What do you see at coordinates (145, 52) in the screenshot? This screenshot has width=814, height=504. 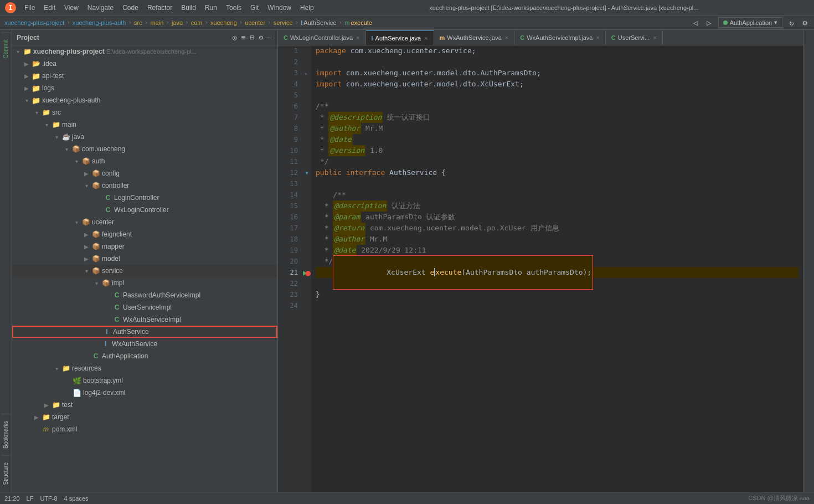 I see `tree-item-root: ▾ 📁 xuecheng-plus-project E:\idea-worksp…` at bounding box center [145, 52].